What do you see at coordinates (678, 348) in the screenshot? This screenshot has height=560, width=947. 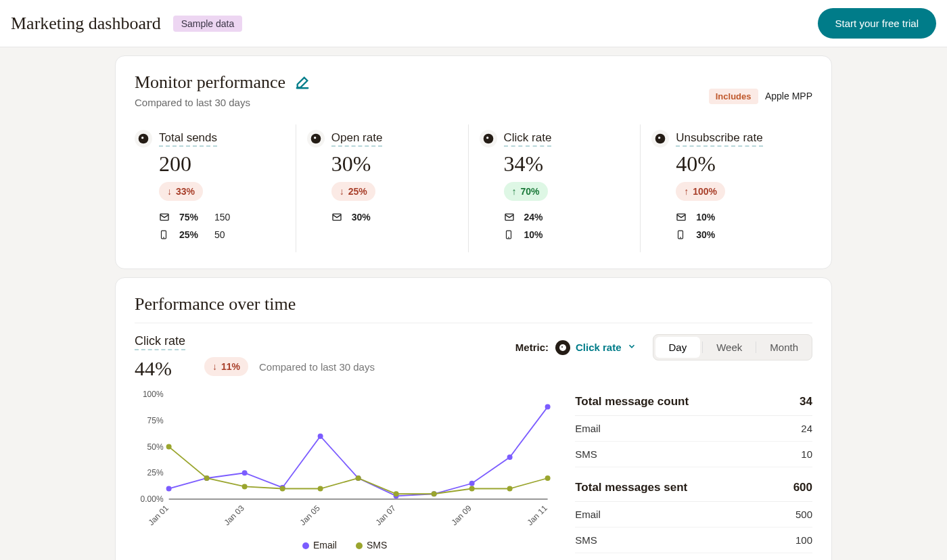 I see `segment-day: Day` at bounding box center [678, 348].